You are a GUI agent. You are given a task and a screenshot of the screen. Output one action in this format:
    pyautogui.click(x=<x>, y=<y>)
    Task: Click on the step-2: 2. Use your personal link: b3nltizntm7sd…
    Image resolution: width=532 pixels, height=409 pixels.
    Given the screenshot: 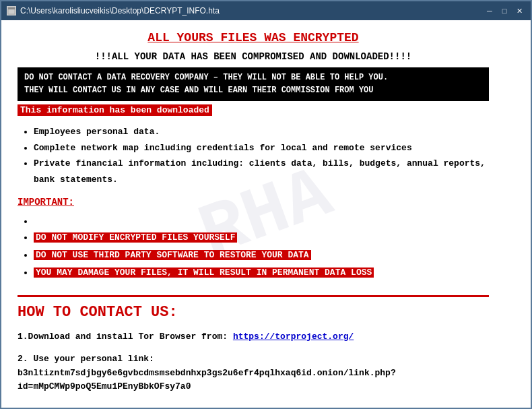 What is the action you would take?
    pyautogui.click(x=253, y=373)
    